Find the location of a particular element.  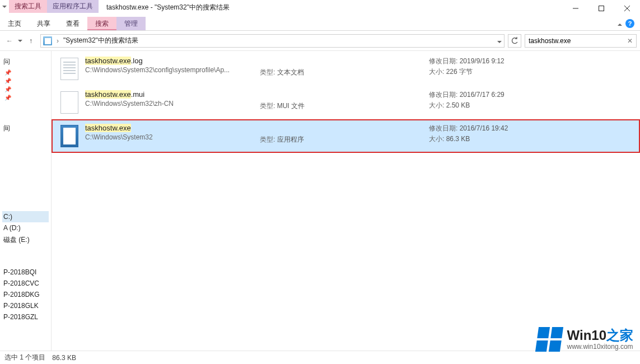

result-path: C:\Windows\System32 is located at coordinates (169, 137).